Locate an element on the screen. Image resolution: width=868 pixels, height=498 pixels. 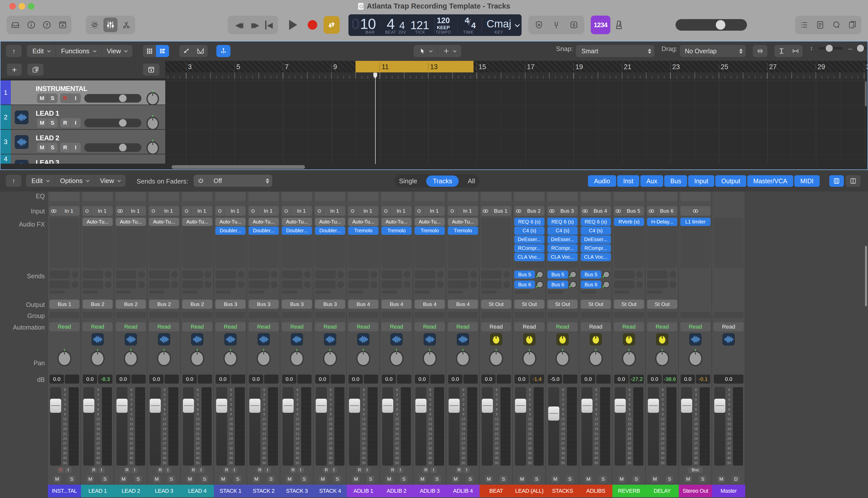
output-slot: Bus 2 is located at coordinates (131, 304).